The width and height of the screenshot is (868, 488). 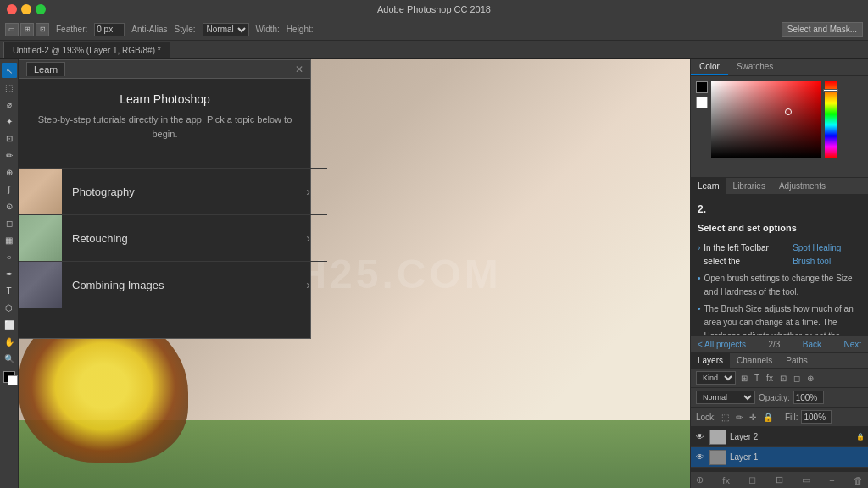 What do you see at coordinates (9, 121) in the screenshot?
I see `magic-wand-tool: ✦` at bounding box center [9, 121].